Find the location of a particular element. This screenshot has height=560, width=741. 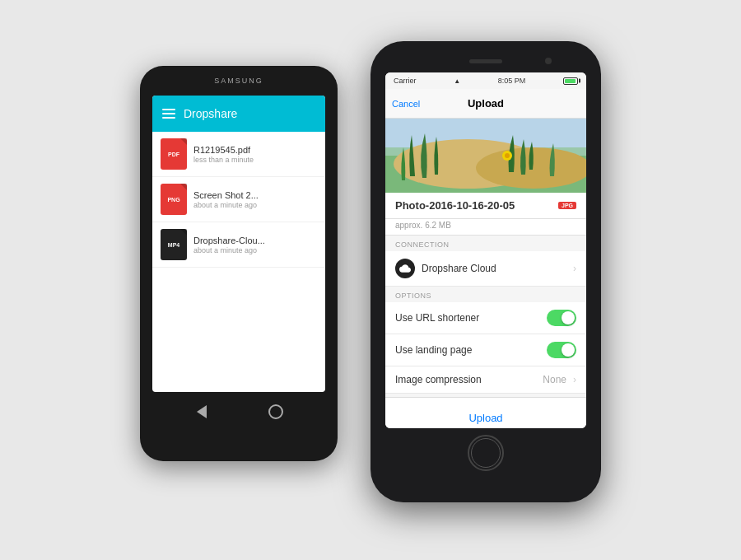

list-item: MP4 Dropshare-Clou... about a minute ago is located at coordinates (239, 245).